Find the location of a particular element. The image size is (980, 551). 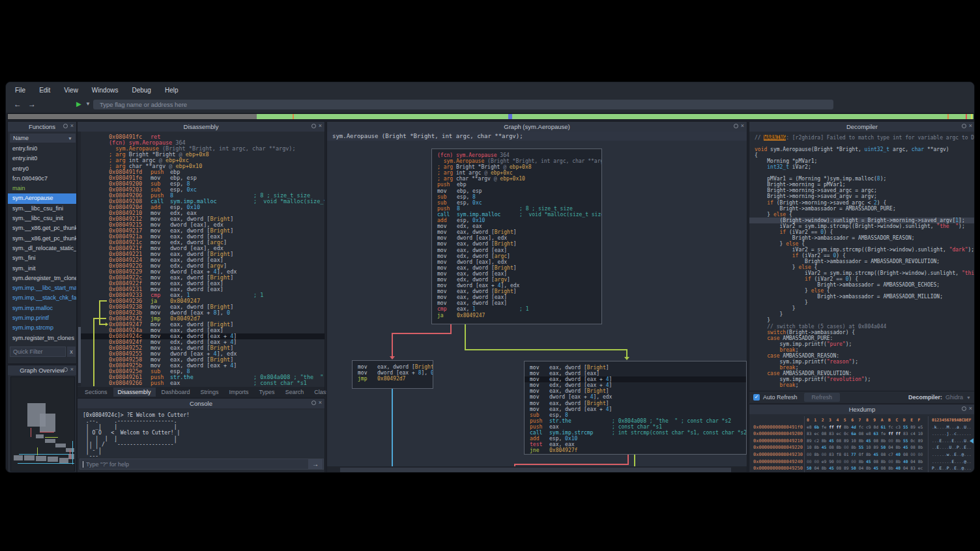

function-item: entry.fini0 is located at coordinates (42, 148).